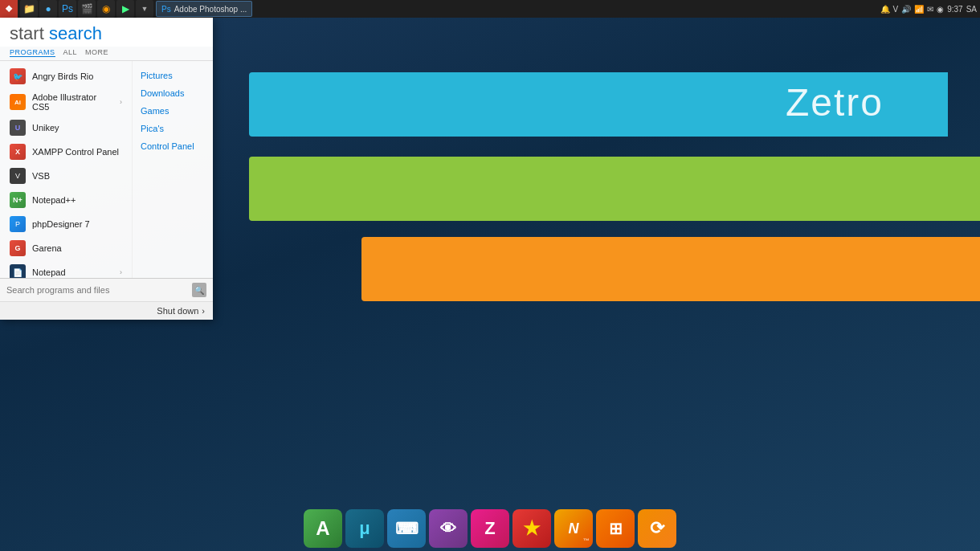  Describe the element at coordinates (66, 169) in the screenshot. I see `program-list: 🐦 Angry Birds Rio Ai Adobe Illustrator C…` at that location.